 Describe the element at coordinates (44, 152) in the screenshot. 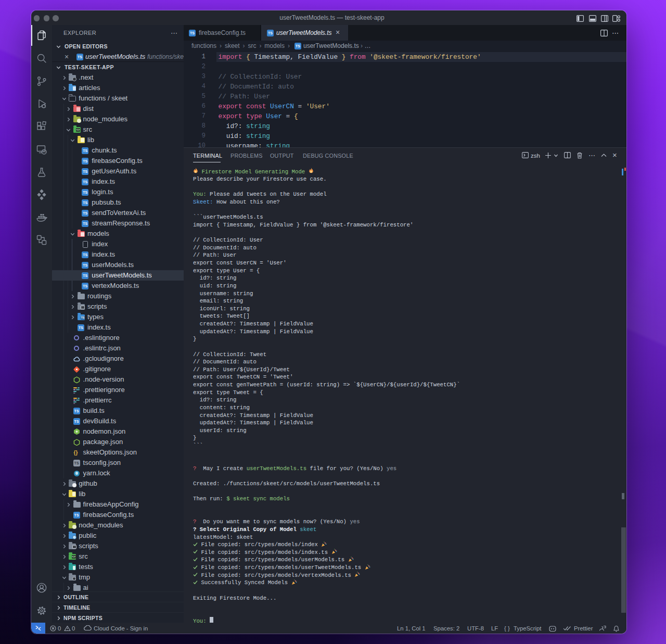

I see `svg-text: SS` at that location.